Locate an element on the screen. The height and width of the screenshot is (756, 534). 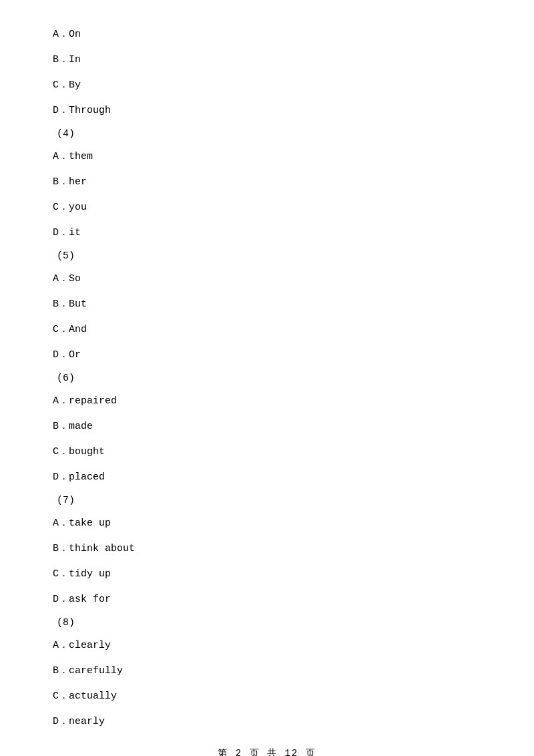
item-3-3: D．placed is located at coordinates (267, 478).